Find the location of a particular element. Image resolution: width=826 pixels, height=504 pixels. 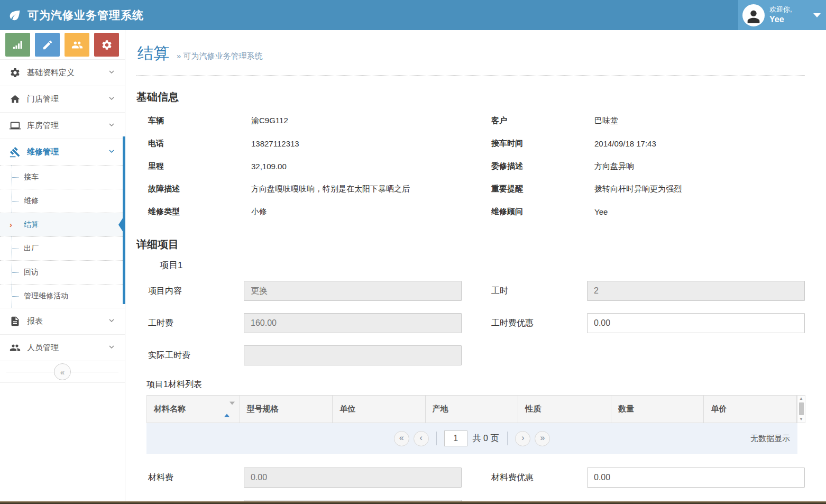

users-shortcut-button is located at coordinates (77, 44).